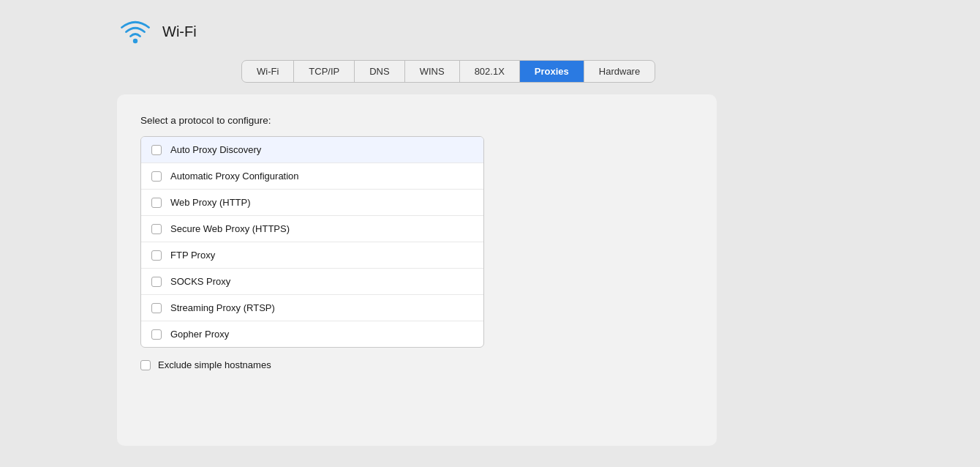 This screenshot has height=467, width=980. I want to click on tab-wifi: Wi-Fi, so click(268, 72).